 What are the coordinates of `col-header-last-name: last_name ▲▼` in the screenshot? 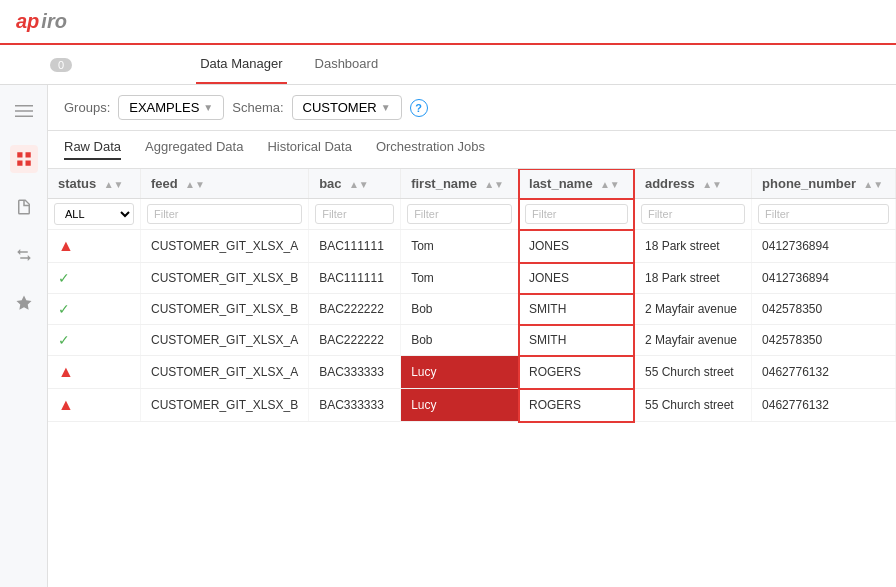 It's located at (577, 184).